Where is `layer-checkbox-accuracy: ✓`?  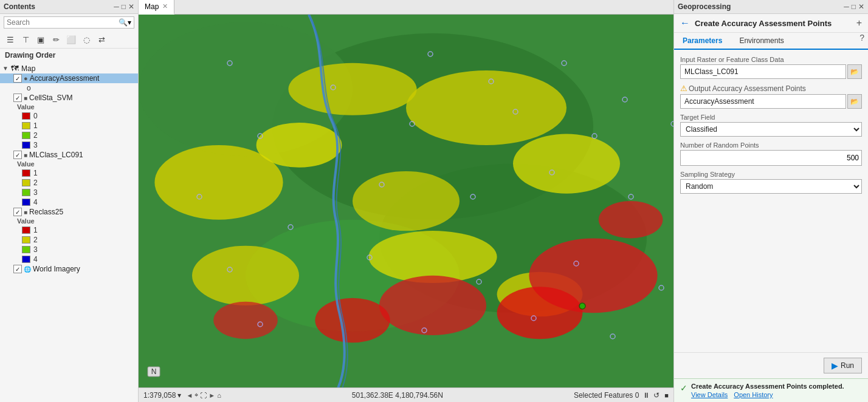 layer-checkbox-accuracy: ✓ is located at coordinates (18, 78).